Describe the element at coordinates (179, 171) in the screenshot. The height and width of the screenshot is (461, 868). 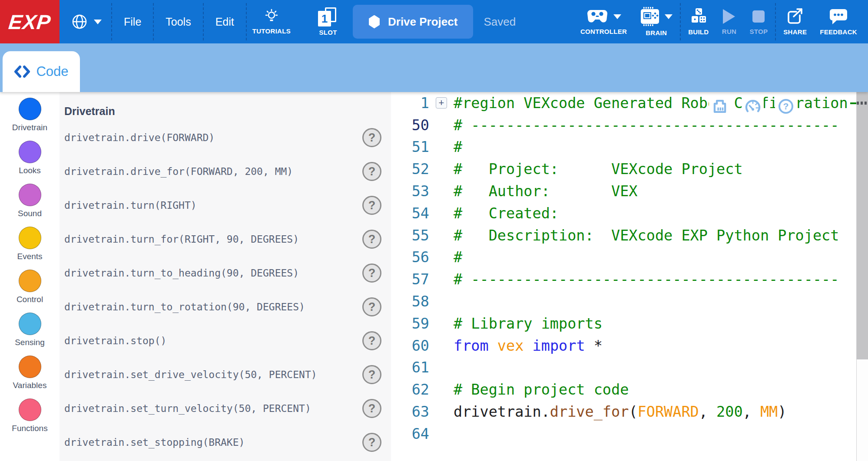
I see `command-text: drivetrain.drive_for(FORWARD, 200, MM)` at that location.